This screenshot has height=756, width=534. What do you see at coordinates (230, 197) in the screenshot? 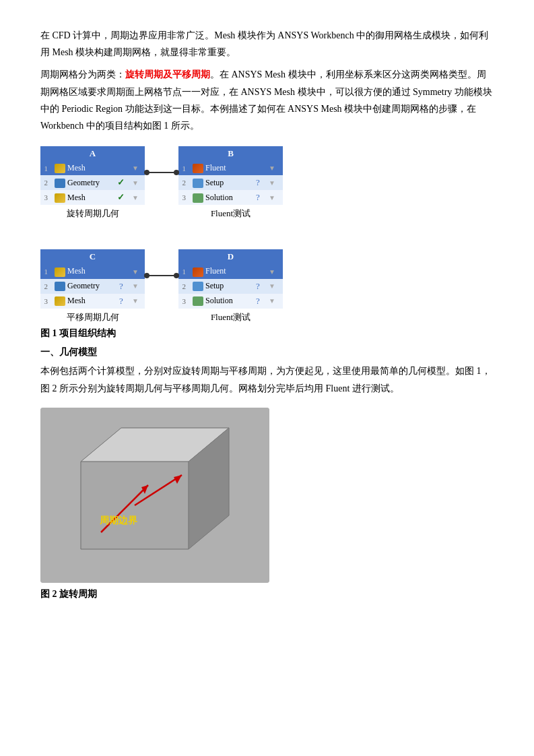
I see `table-b-row-3: 3 Solution ? ▼` at bounding box center [230, 197].